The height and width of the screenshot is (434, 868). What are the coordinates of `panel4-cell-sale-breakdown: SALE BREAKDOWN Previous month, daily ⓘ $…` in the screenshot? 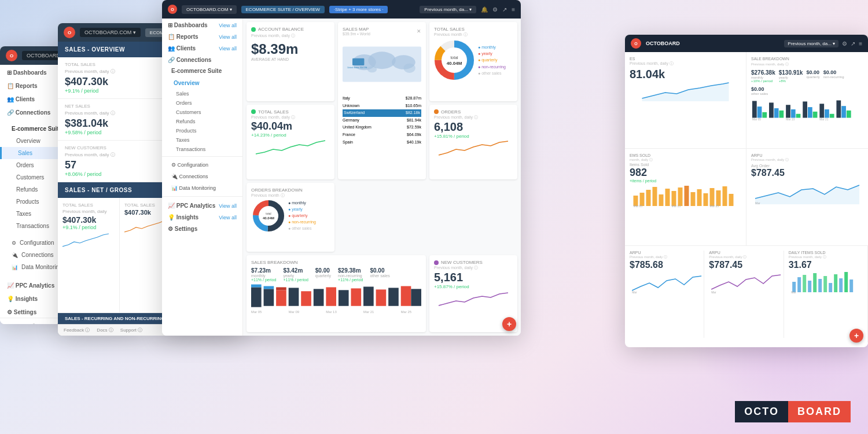 It's located at (807, 101).